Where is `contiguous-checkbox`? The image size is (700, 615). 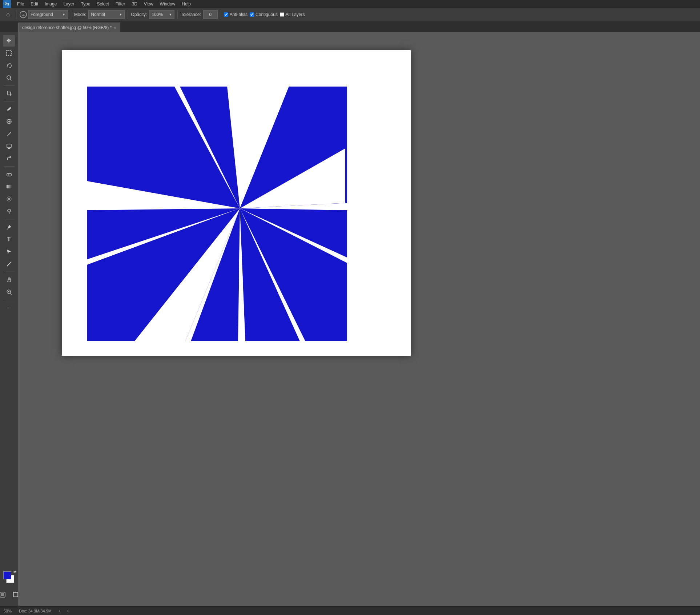 contiguous-checkbox is located at coordinates (252, 15).